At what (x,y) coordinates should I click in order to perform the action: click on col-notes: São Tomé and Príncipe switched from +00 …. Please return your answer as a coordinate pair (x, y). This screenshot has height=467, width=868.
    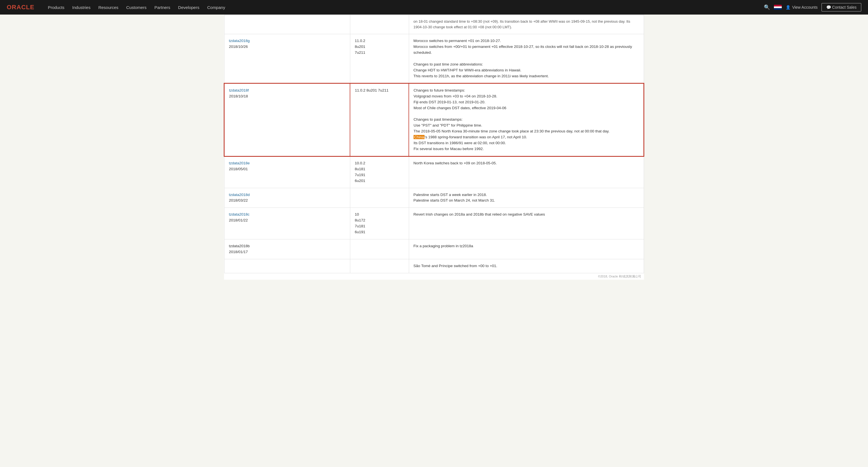
    Looking at the image, I should click on (526, 266).